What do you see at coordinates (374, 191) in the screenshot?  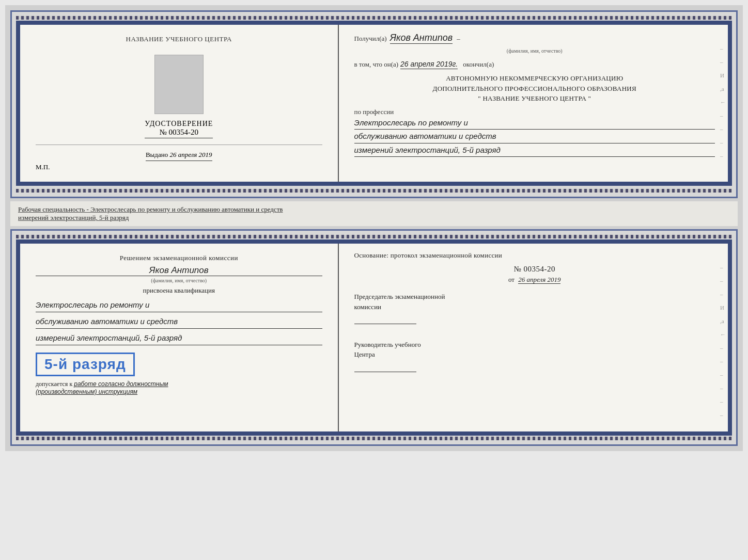 I see `bottom-stripe` at bounding box center [374, 191].